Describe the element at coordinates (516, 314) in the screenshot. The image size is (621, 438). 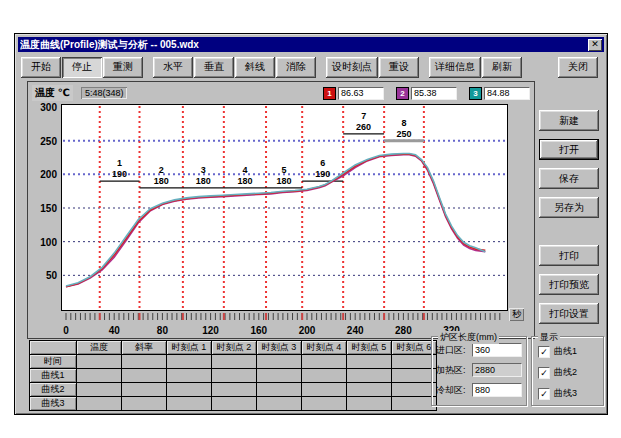
I see `x-axis-unit-box: 秒` at that location.